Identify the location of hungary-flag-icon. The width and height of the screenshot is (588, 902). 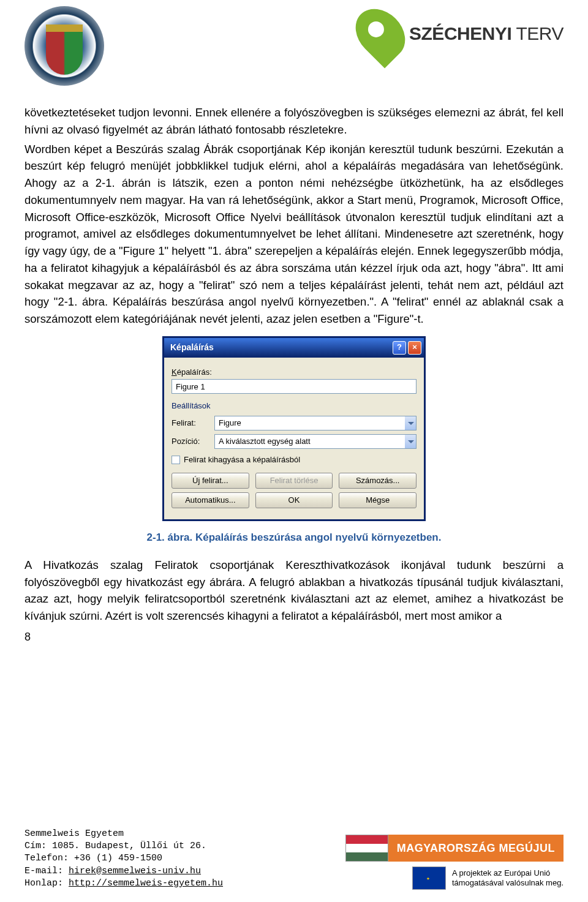
(367, 848).